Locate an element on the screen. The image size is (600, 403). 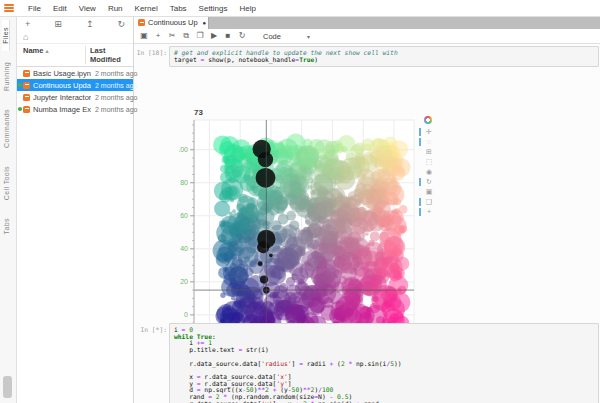
breadcrumb: ⌂ is located at coordinates (75, 38).